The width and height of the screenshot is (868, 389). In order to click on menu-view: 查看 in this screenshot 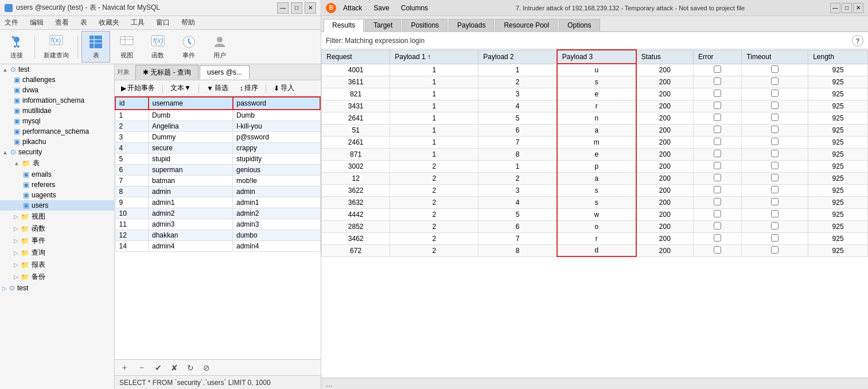, I will do `click(62, 23)`.